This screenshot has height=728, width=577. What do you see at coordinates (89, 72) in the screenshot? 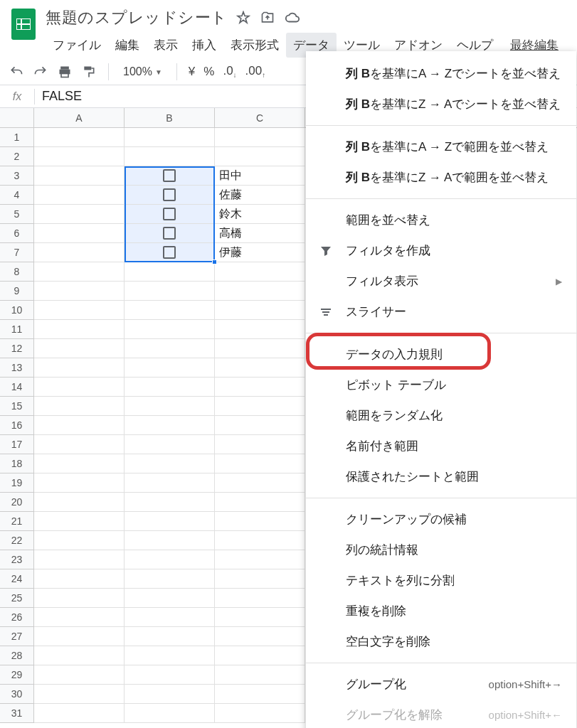
I see `paint-format-button` at bounding box center [89, 72].